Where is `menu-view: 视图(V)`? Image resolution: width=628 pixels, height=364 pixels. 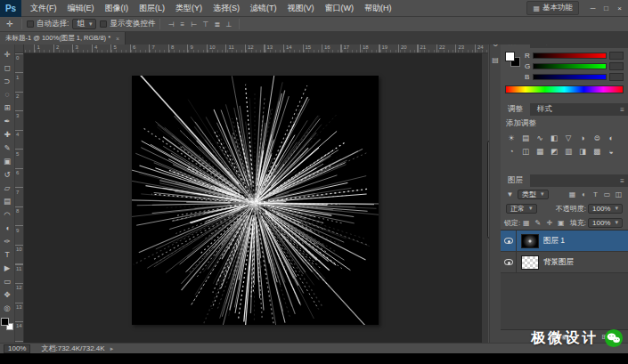
menu-view: 视图(V) is located at coordinates (301, 9).